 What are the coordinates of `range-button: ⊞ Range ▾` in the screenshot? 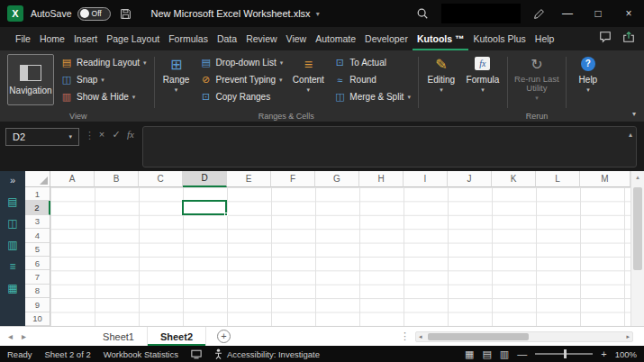 It's located at (177, 74).